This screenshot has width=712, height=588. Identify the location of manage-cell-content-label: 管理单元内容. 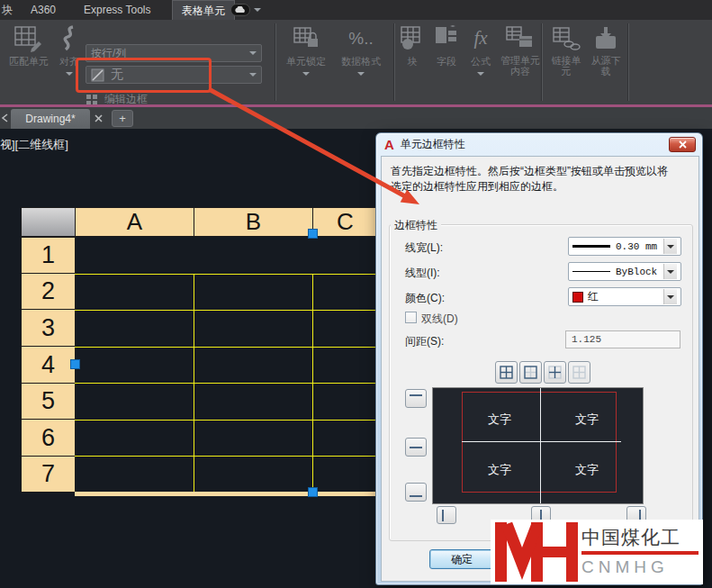
(520, 66).